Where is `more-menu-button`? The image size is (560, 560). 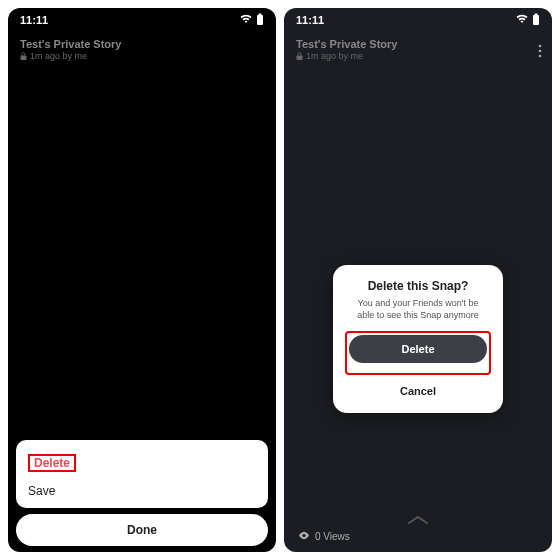 more-menu-button is located at coordinates (540, 51).